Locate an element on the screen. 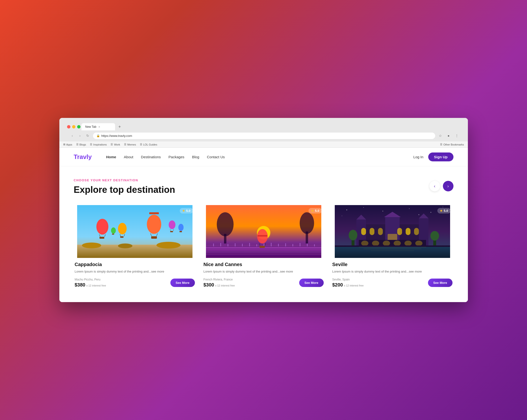 Image resolution: width=527 pixels, height=420 pixels. new-tab-button: + is located at coordinates (120, 127).